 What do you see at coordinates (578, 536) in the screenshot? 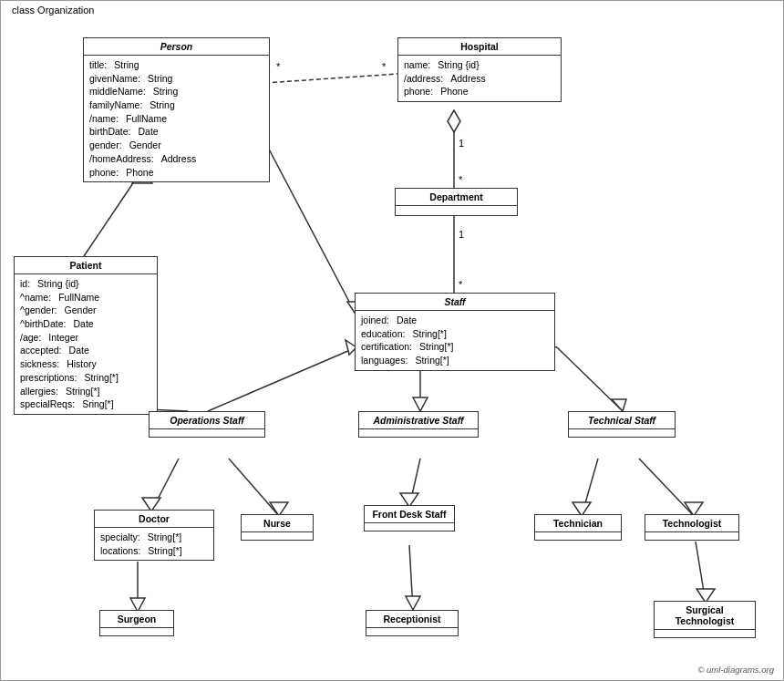
I see `class-technician-body` at bounding box center [578, 536].